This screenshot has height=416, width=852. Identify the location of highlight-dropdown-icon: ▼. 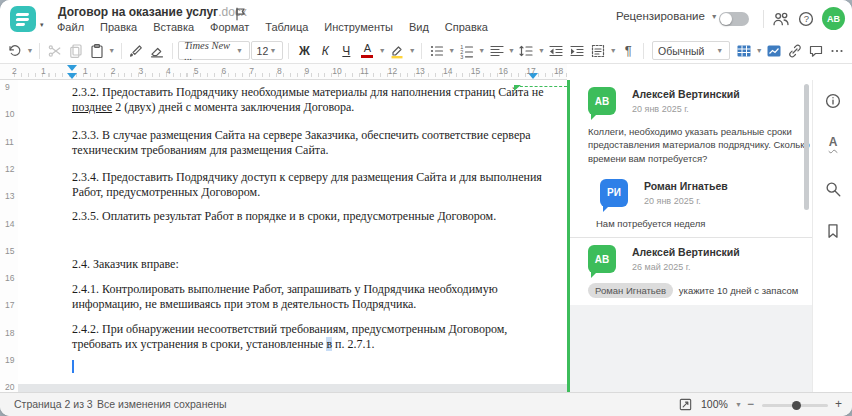
(412, 50).